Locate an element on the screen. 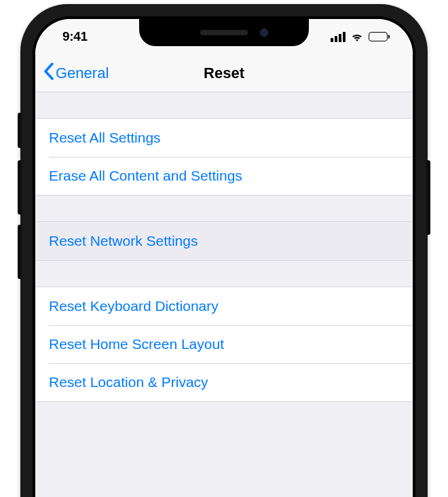 This screenshot has height=497, width=448. status-time: 9:41 is located at coordinates (75, 37).